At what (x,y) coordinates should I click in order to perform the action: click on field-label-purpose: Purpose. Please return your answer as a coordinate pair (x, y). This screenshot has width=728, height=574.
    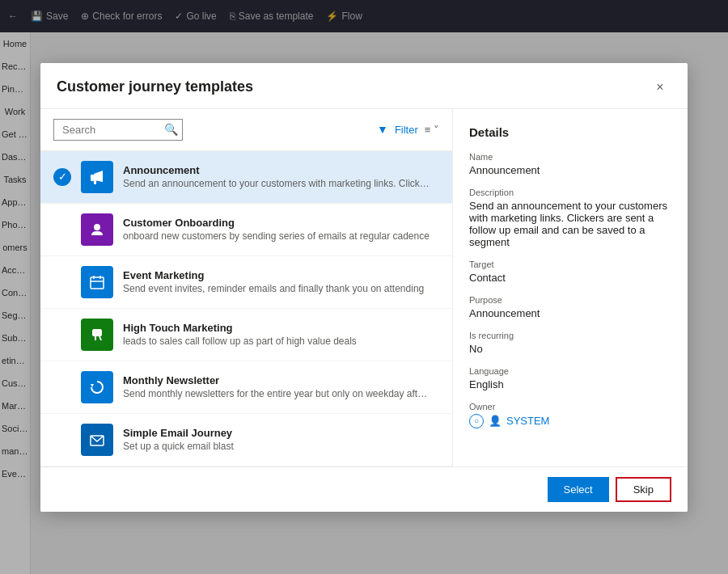
    Looking at the image, I should click on (570, 300).